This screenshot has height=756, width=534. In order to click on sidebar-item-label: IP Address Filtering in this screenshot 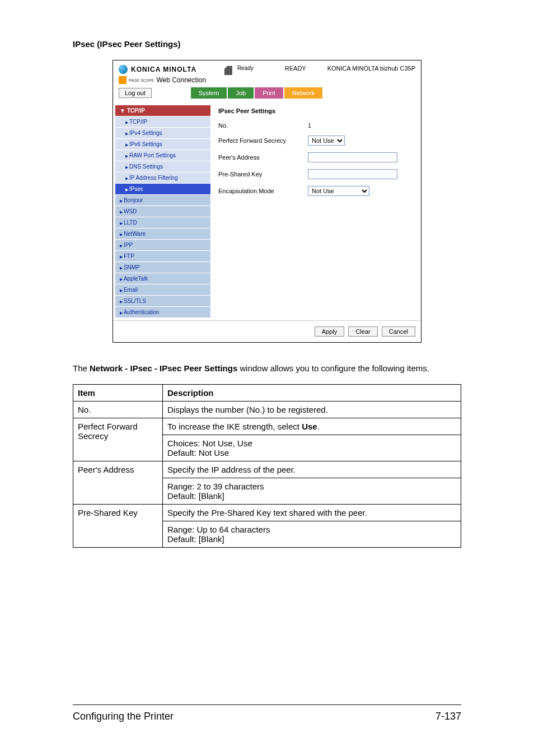, I will do `click(153, 178)`.